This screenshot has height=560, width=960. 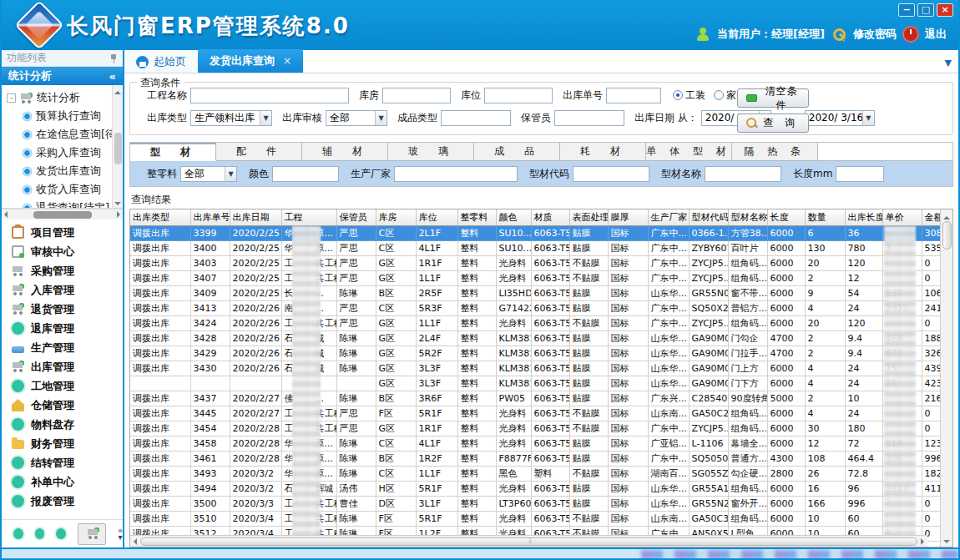 I want to click on sidebar-item-退库管理: 退库管理, so click(x=62, y=329).